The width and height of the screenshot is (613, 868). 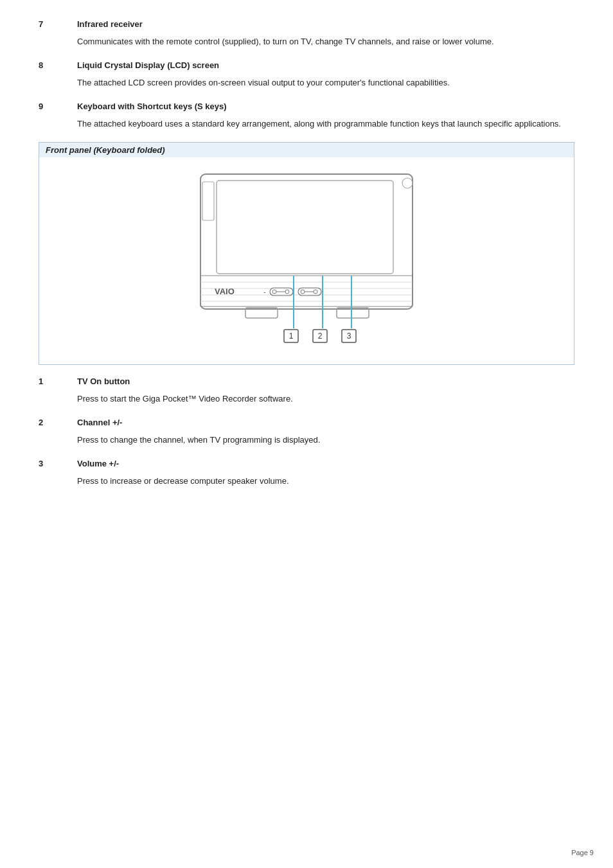 I want to click on sub-section-2-title: Channel +/-, so click(x=100, y=423).